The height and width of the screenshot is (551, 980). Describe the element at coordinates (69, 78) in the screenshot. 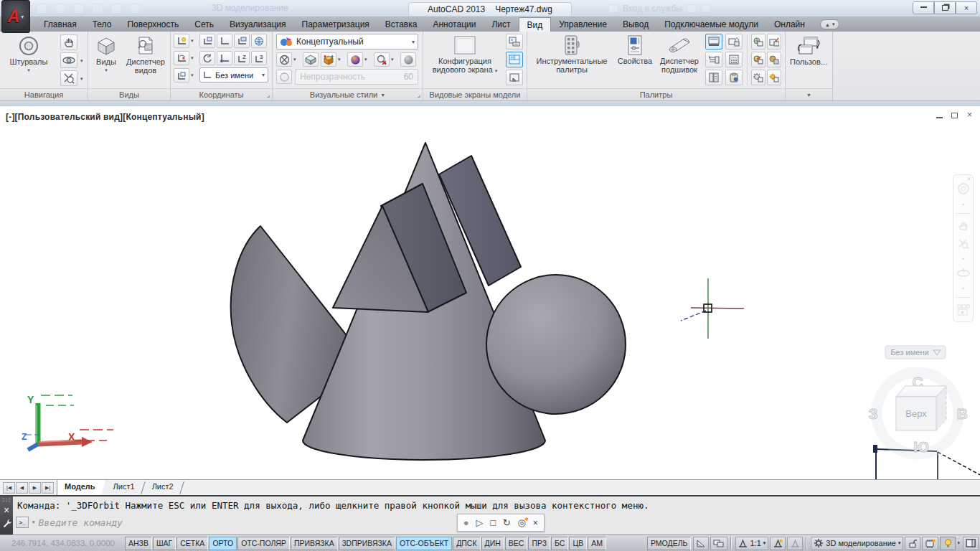

I see `zoom-button` at that location.